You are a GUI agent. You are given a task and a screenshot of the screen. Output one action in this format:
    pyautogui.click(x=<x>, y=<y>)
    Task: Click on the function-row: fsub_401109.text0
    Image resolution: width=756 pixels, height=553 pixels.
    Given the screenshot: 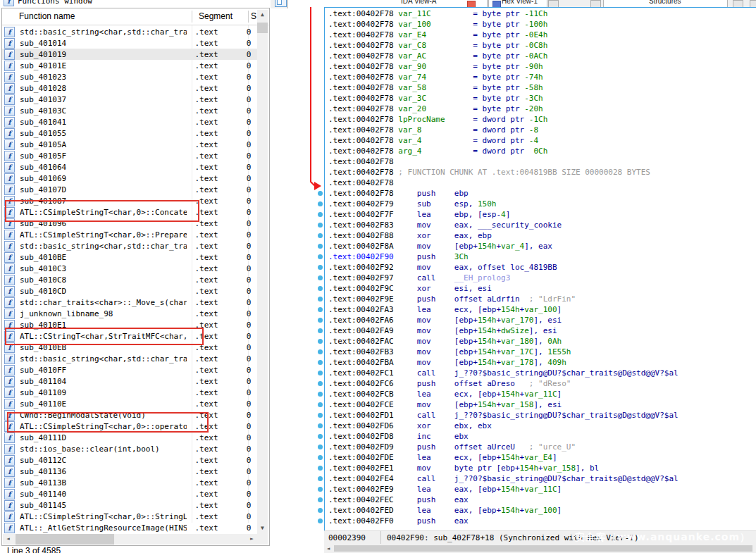 What is the action you would take?
    pyautogui.click(x=130, y=392)
    